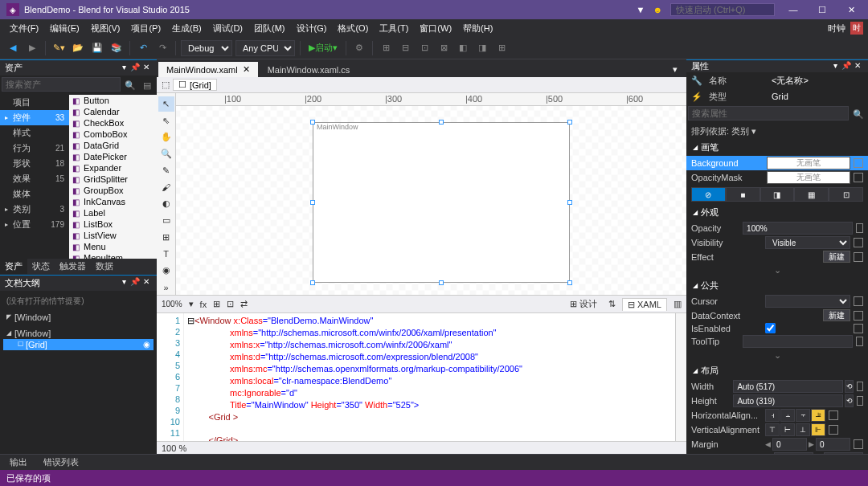  What do you see at coordinates (10, 317) in the screenshot?
I see `expand-icon: ◤` at bounding box center [10, 317].